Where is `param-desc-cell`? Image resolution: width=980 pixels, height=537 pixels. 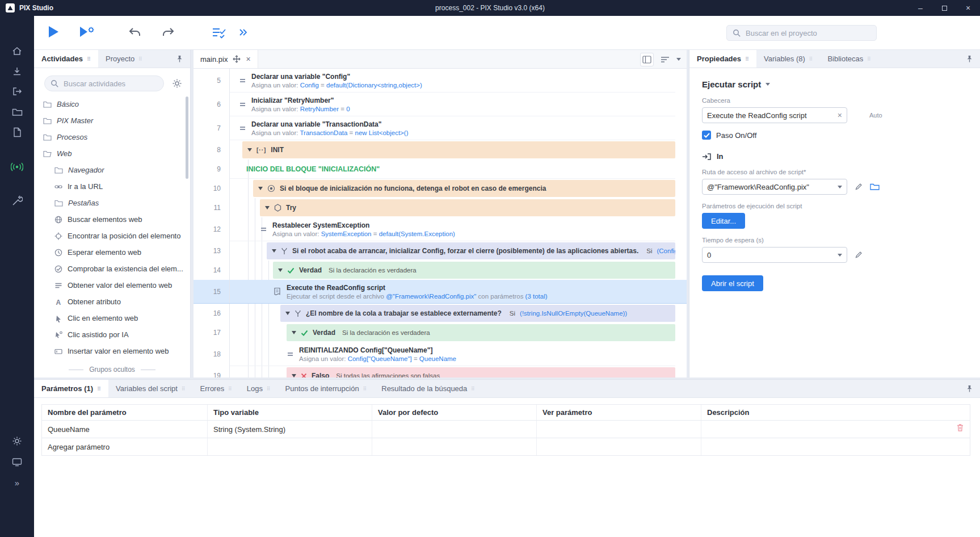
param-desc-cell is located at coordinates (835, 429).